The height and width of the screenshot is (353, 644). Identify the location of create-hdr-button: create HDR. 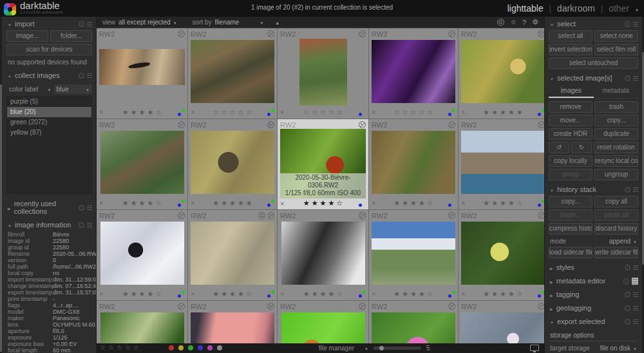
(571, 134).